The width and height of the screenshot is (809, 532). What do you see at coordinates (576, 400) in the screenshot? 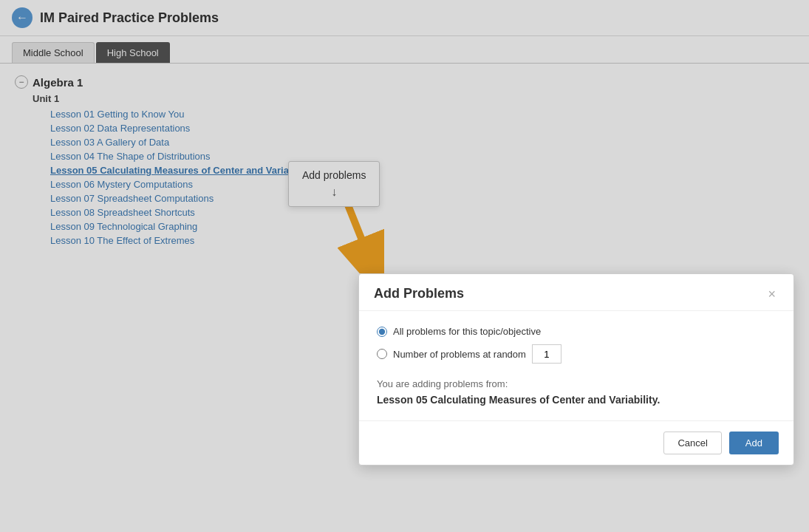
I see `source-lesson: Lesson 05 Calculating Measures of Center…` at bounding box center [576, 400].